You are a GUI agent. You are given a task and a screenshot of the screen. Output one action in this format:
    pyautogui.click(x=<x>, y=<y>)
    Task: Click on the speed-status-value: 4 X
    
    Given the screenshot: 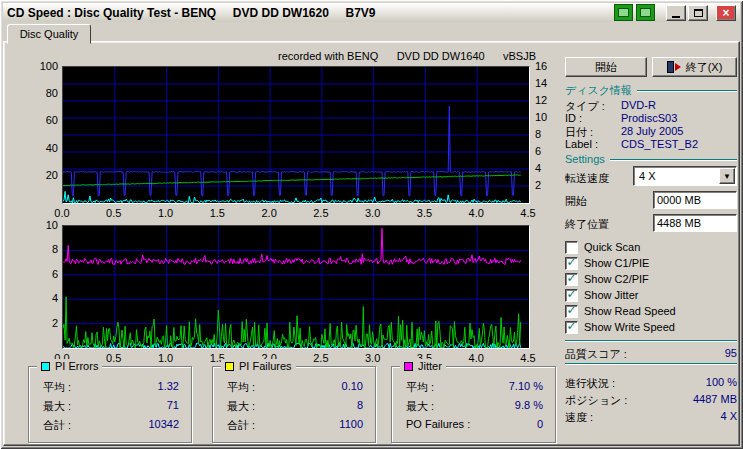 What is the action you would take?
    pyautogui.click(x=728, y=418)
    